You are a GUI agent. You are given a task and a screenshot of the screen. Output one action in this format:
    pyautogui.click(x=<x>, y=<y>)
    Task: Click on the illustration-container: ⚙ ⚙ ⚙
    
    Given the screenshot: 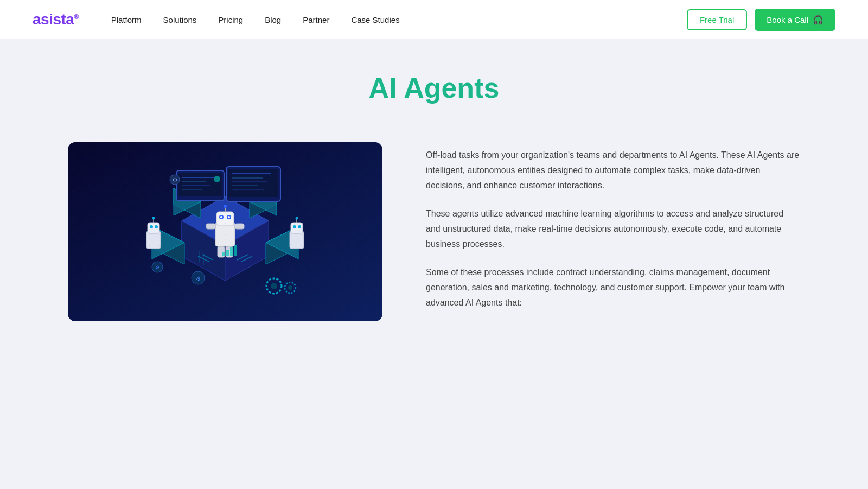 What is the action you would take?
    pyautogui.click(x=225, y=232)
    